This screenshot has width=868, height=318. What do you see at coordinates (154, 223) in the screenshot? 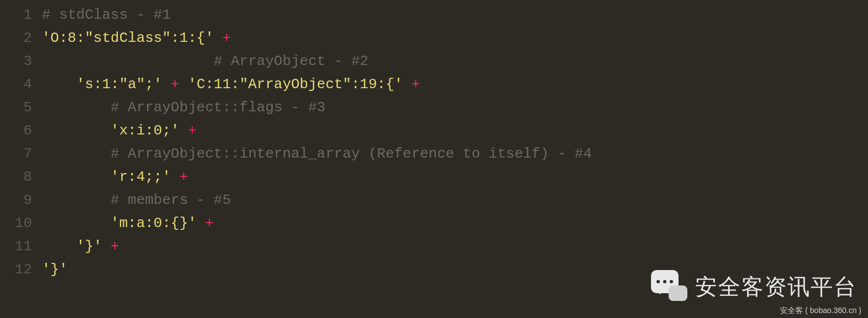
I see `string-token: 'm:a:0:{}'` at bounding box center [154, 223].